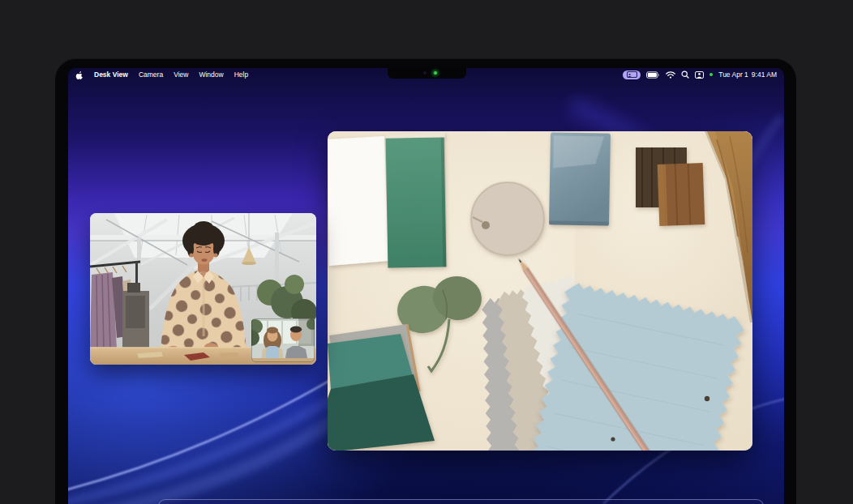 The height and width of the screenshot is (504, 853). Describe the element at coordinates (685, 75) in the screenshot. I see `spotlight-search-icon` at that location.